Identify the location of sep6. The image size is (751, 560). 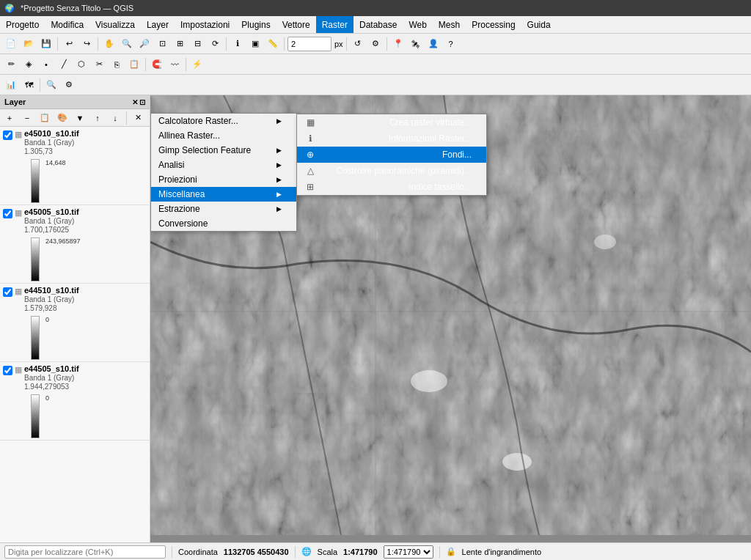
(387, 44).